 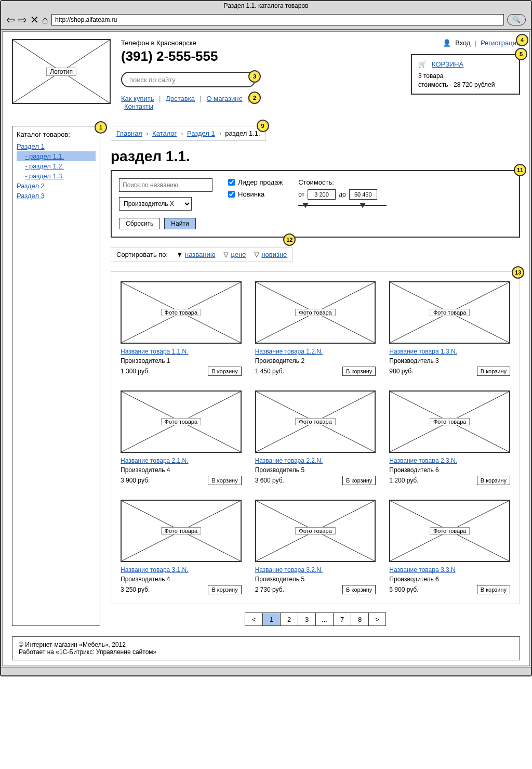 I want to click on filter-new-checkbox, so click(x=232, y=194).